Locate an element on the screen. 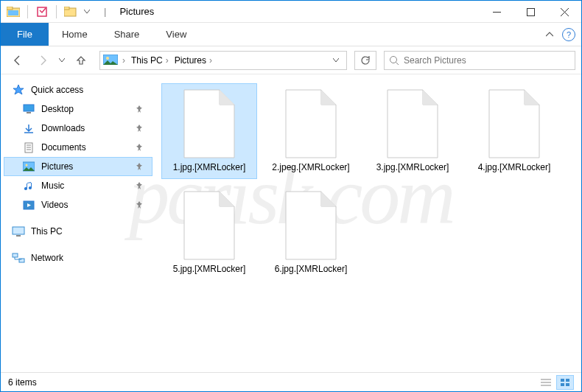  navbar: › This PC › Pictures › is located at coordinates (291, 60).